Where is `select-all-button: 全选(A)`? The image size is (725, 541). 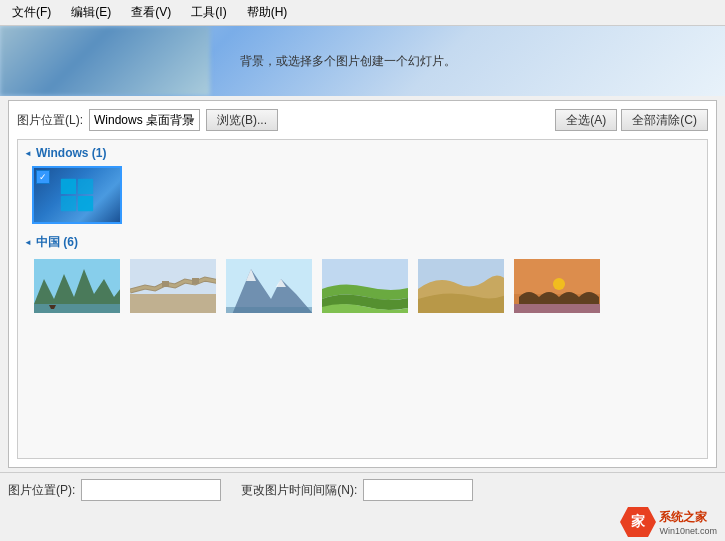 select-all-button: 全选(A) is located at coordinates (586, 120).